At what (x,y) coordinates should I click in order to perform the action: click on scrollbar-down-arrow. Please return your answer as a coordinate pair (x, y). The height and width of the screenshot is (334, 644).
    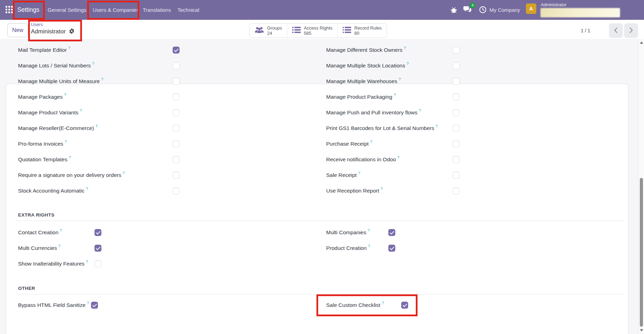
    Looking at the image, I should click on (642, 330).